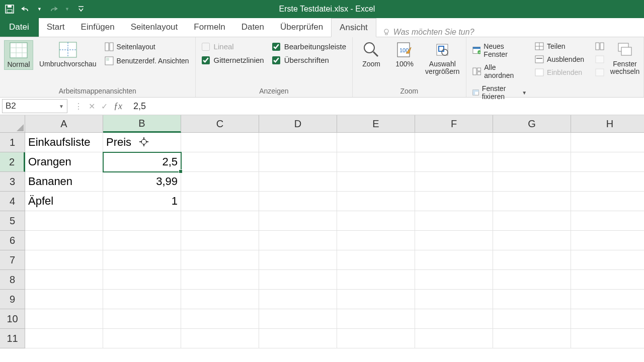 Image resolution: width=644 pixels, height=362 pixels. I want to click on cell-A4: Äpfel, so click(64, 201).